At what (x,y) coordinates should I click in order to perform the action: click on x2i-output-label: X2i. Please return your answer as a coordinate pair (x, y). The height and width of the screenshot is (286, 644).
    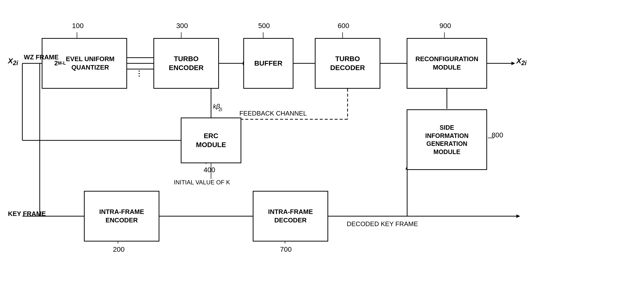
    Looking at the image, I should click on (522, 62).